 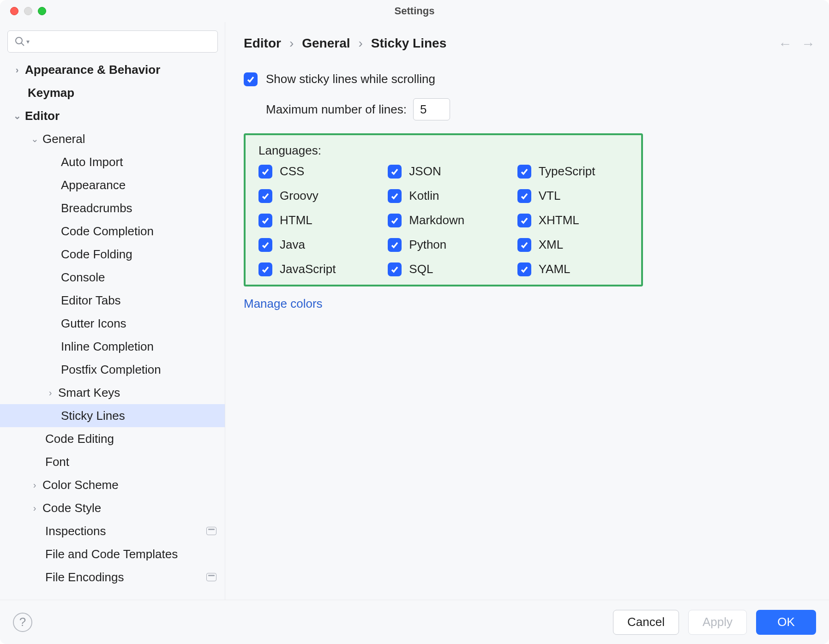 What do you see at coordinates (443, 196) in the screenshot?
I see `language-item-kotlin: Kotlin` at bounding box center [443, 196].